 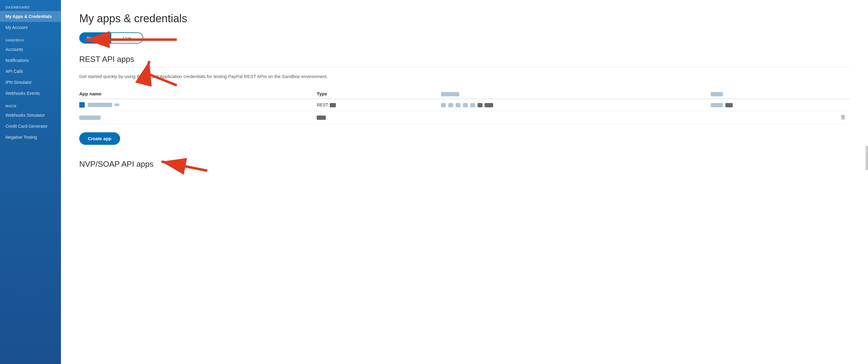 I want to click on tab-live: Live, so click(x=127, y=38).